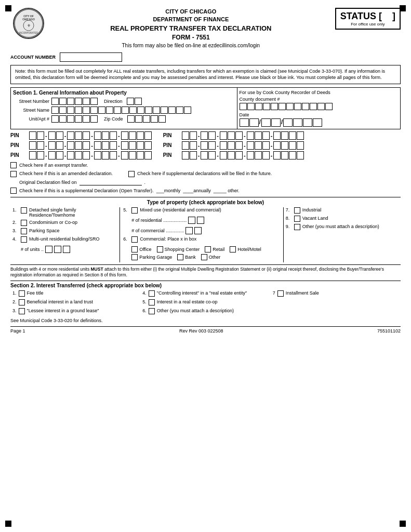 This screenshot has height=532, width=411. What do you see at coordinates (185, 155) in the screenshot?
I see `pr3-b1` at bounding box center [185, 155].